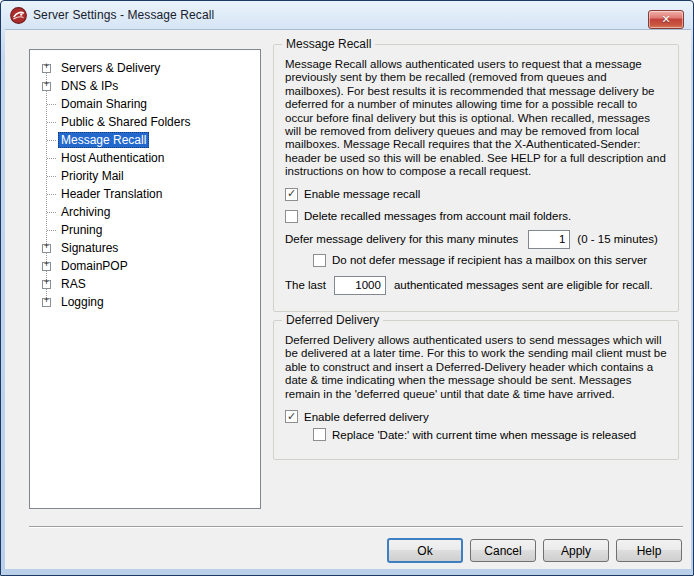 This screenshot has width=694, height=576. Describe the element at coordinates (145, 68) in the screenshot. I see `sidebar-item-servers-delivery: + Servers & Delivery` at that location.